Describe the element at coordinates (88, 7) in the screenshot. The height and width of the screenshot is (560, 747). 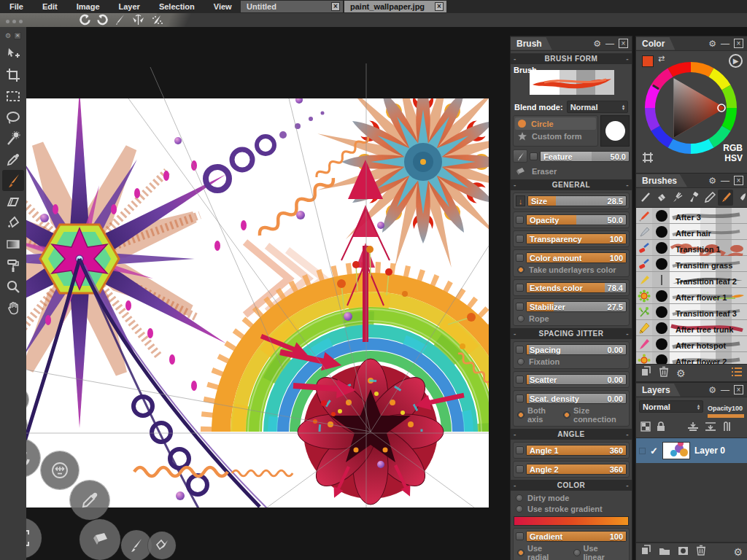
I see `menu-image: Image` at that location.